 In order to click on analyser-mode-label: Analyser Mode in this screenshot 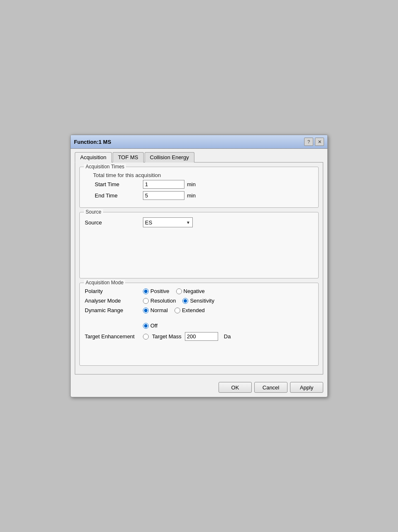, I will do `click(114, 301)`.